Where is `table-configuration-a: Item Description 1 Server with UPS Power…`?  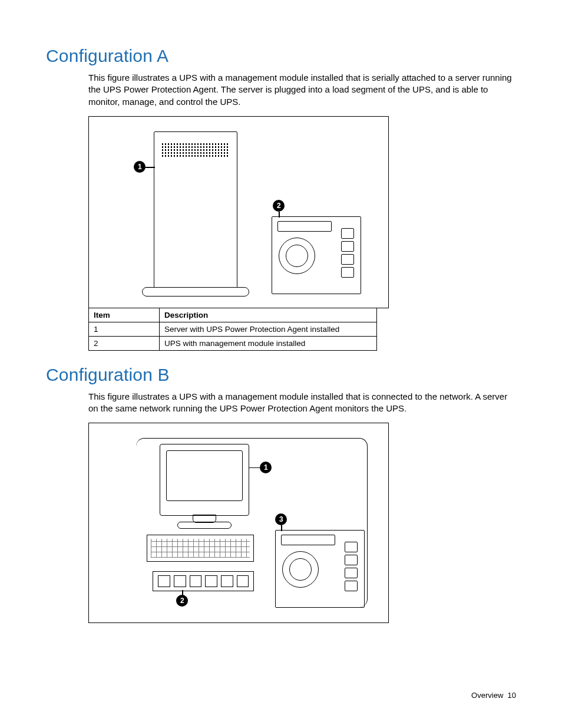 table-configuration-a: Item Description 1 Server with UPS Power… is located at coordinates (233, 329).